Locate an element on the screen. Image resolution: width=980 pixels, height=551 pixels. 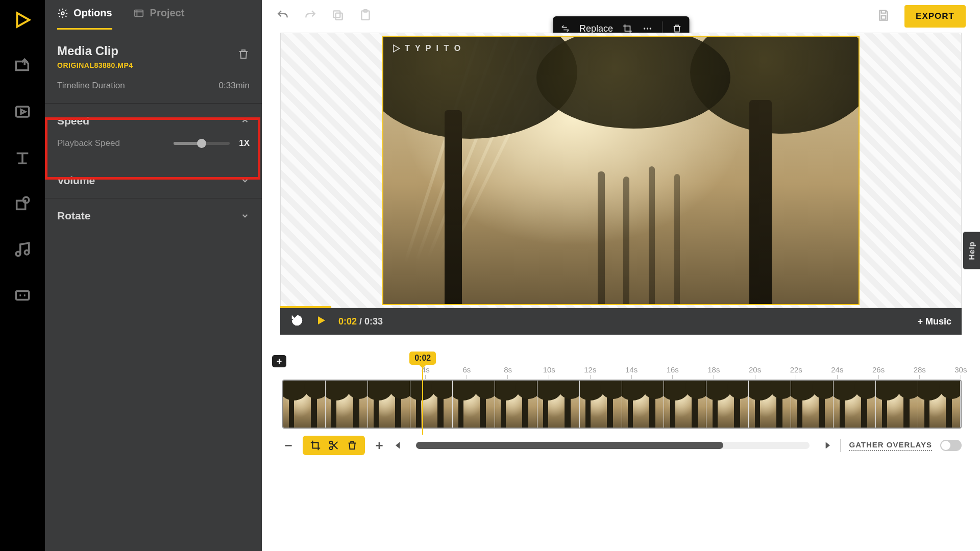
tab-options: Options is located at coordinates (85, 18).